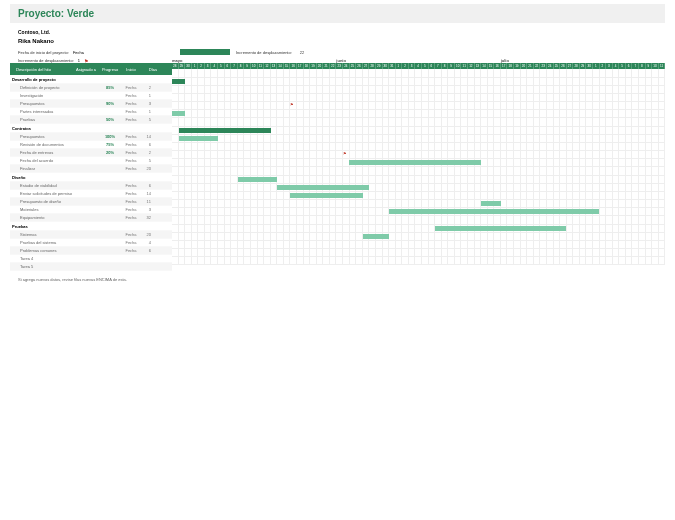 This screenshot has height=520, width=675. I want to click on legend: Incremento de desplazamiento: 22, so click(422, 52).